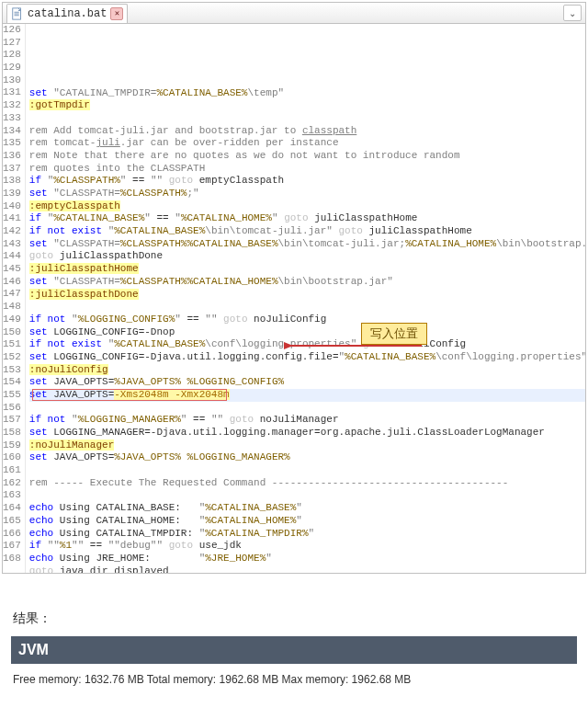  Describe the element at coordinates (307, 320) in the screenshot. I see `code-line: if not "%LOGGING_CONFIG%" == "" goto noJ…` at that location.